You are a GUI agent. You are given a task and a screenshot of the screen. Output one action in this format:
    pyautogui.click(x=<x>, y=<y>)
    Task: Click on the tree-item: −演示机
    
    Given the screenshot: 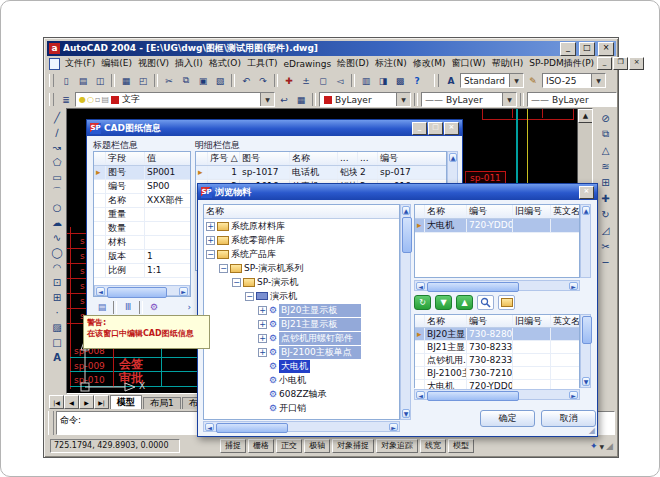 What is the action you would take?
    pyautogui.click(x=271, y=296)
    